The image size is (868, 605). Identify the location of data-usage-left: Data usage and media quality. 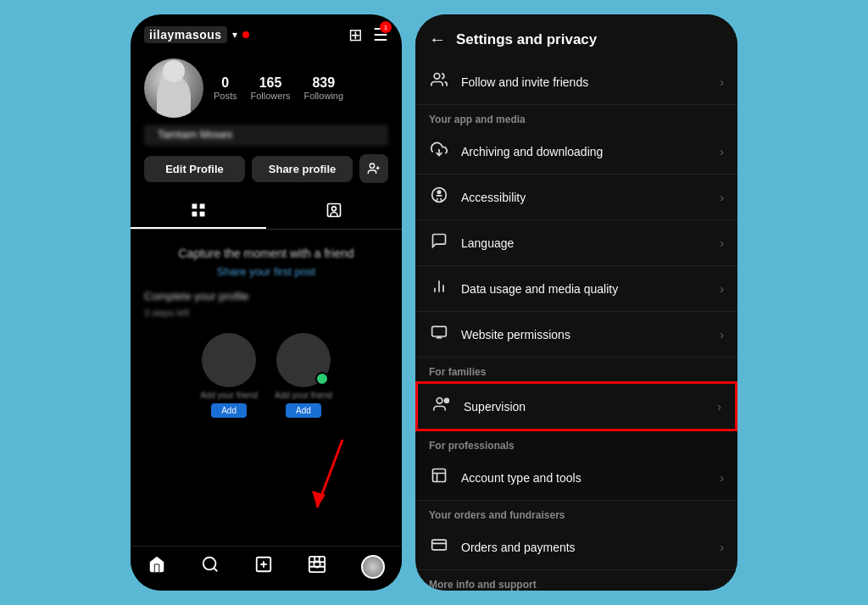
(524, 288).